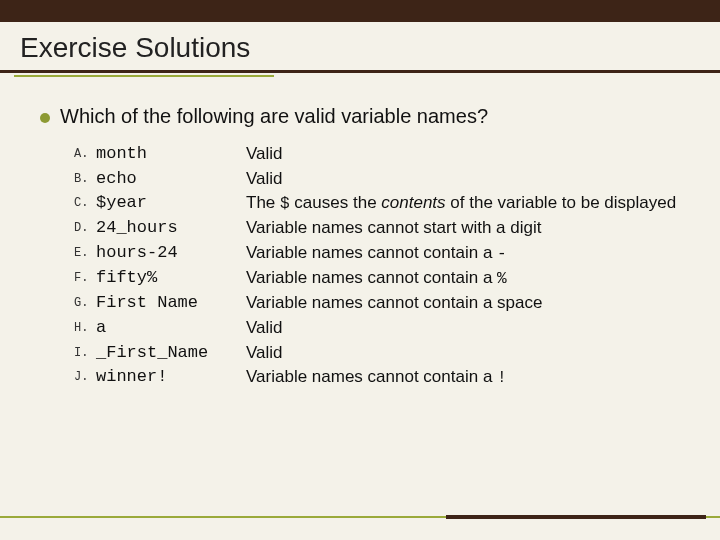 The image size is (720, 540). I want to click on footer-accent, so click(360, 517).